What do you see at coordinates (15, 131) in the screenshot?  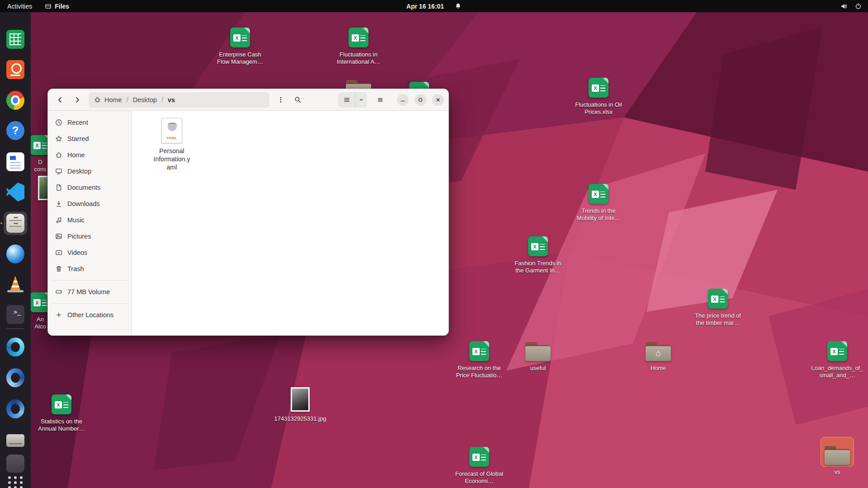 I see `help-icon: ?` at bounding box center [15, 131].